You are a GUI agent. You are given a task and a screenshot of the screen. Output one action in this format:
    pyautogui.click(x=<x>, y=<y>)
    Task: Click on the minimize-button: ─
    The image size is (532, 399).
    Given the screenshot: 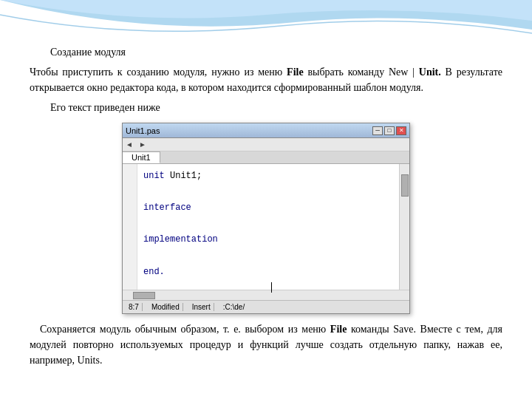 What is the action you would take?
    pyautogui.click(x=378, y=131)
    